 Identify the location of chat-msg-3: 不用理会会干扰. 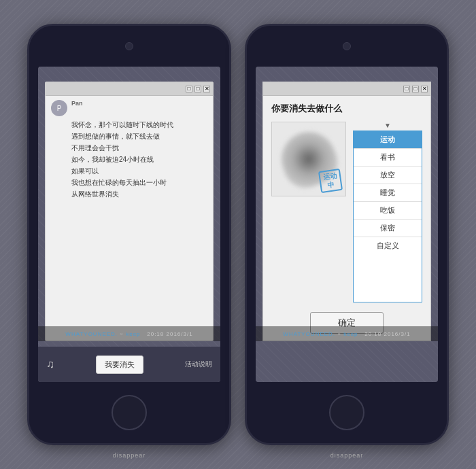
(139, 148).